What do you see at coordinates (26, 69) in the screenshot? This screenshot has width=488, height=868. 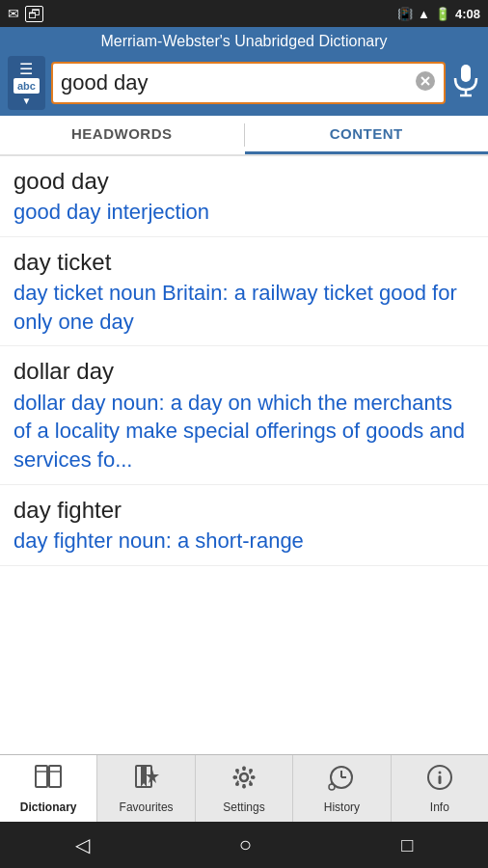 I see `hamburger-icon: ☰` at bounding box center [26, 69].